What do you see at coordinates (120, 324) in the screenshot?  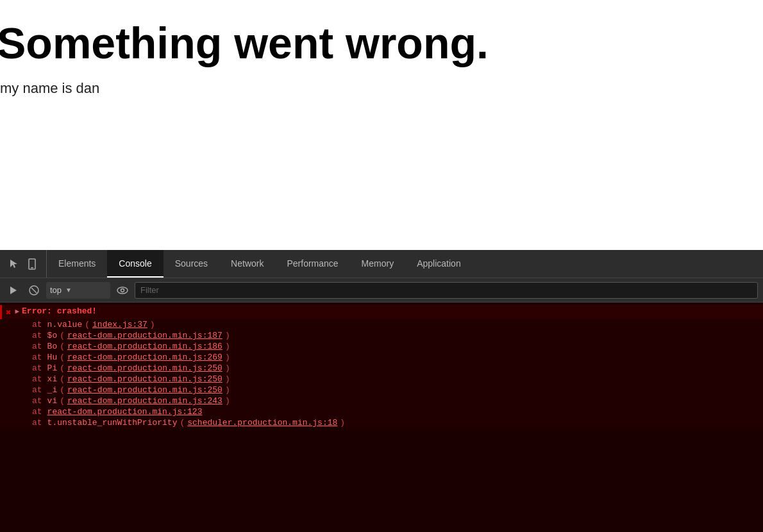 I see `stack-link-0: index.js:37` at bounding box center [120, 324].